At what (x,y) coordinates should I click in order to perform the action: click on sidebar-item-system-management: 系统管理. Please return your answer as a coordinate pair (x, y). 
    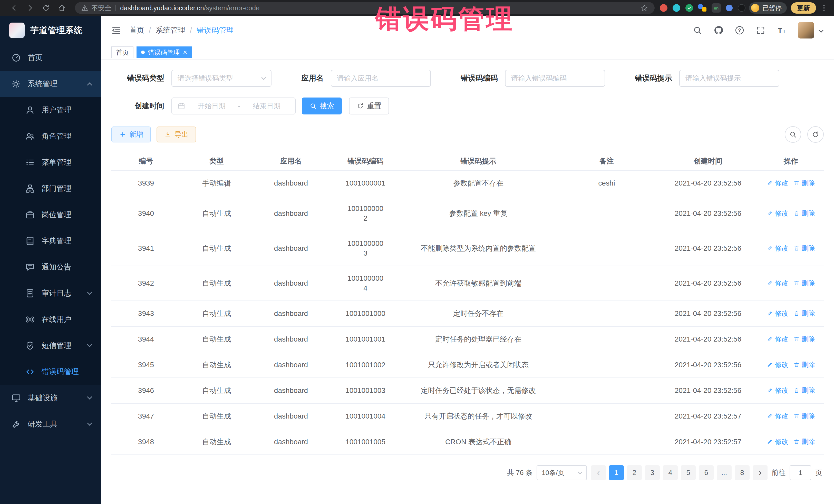
    Looking at the image, I should click on (51, 84).